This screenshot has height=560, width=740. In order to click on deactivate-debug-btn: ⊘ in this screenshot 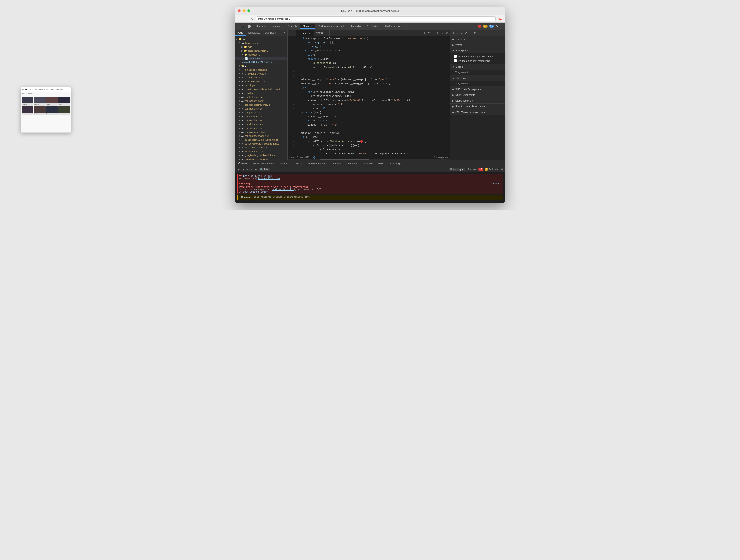, I will do `click(475, 33)`.